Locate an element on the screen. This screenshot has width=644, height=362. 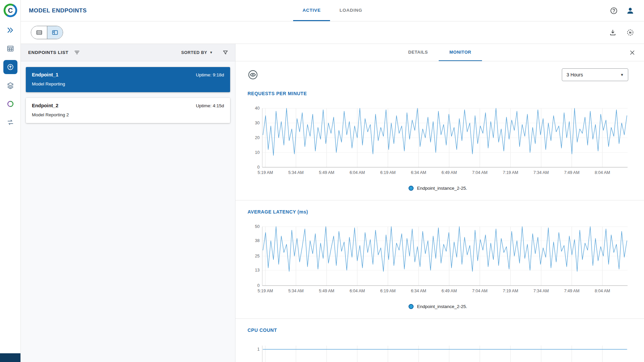
svg-text: 50 is located at coordinates (257, 227).